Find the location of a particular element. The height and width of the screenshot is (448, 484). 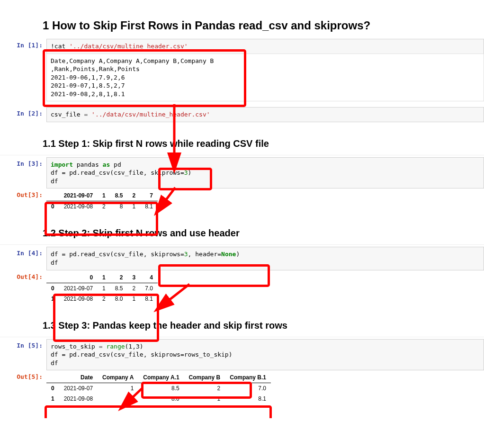

c5-l3: df is located at coordinates (54, 363).